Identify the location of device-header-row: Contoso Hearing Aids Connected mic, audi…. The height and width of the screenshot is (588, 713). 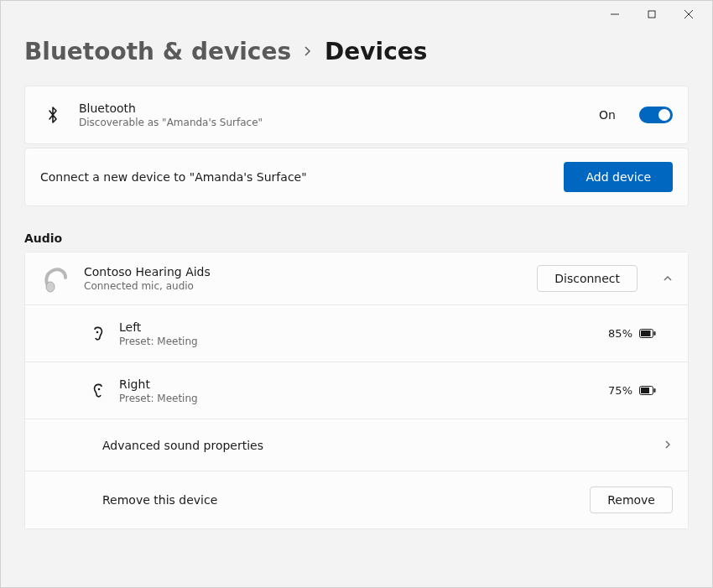
(356, 278).